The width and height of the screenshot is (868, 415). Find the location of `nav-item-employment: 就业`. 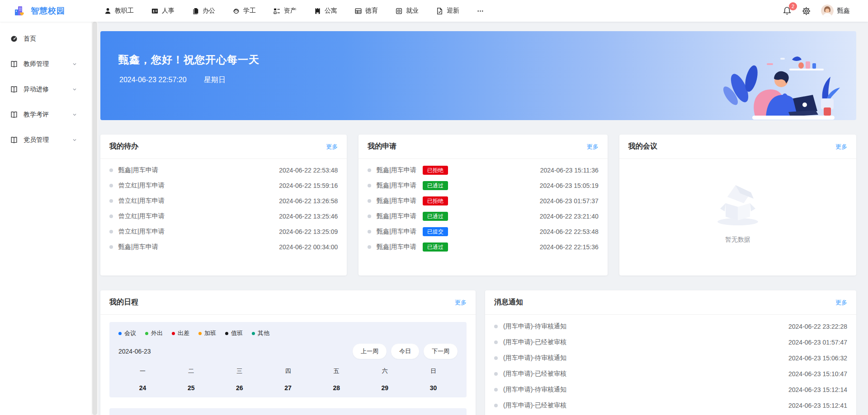

nav-item-employment: 就业 is located at coordinates (407, 11).